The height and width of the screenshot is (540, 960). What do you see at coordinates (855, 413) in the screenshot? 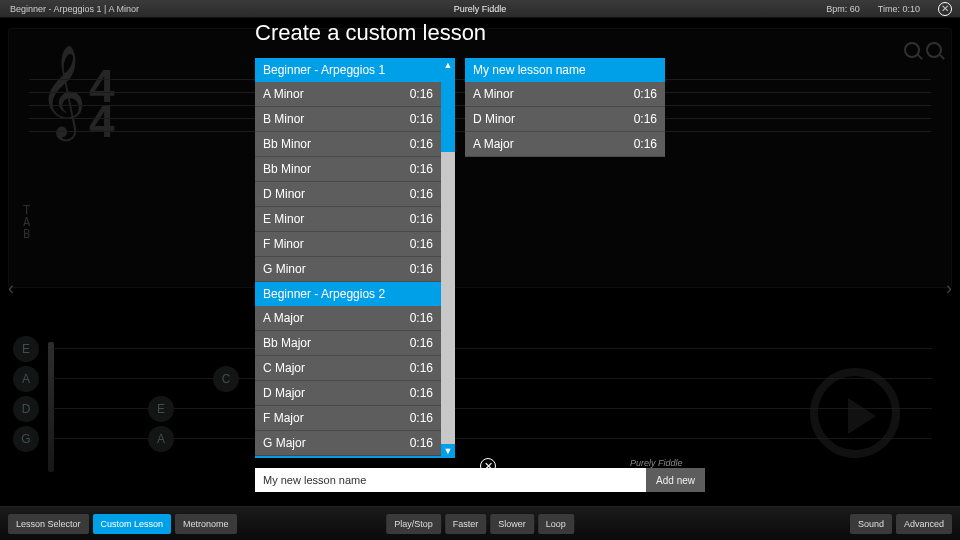
I see `play-arrow-icon` at bounding box center [855, 413].